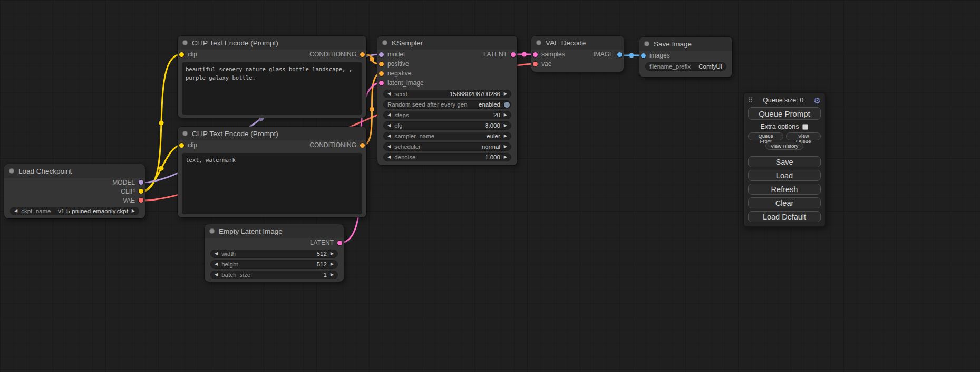 The height and width of the screenshot is (372, 980). What do you see at coordinates (784, 127) in the screenshot?
I see `extra-options-row: Extra options` at bounding box center [784, 127].